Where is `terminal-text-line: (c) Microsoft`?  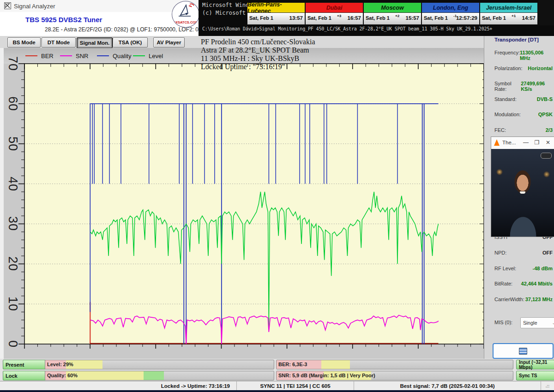 terminal-text-line: (c) Microsoft is located at coordinates (224, 13).